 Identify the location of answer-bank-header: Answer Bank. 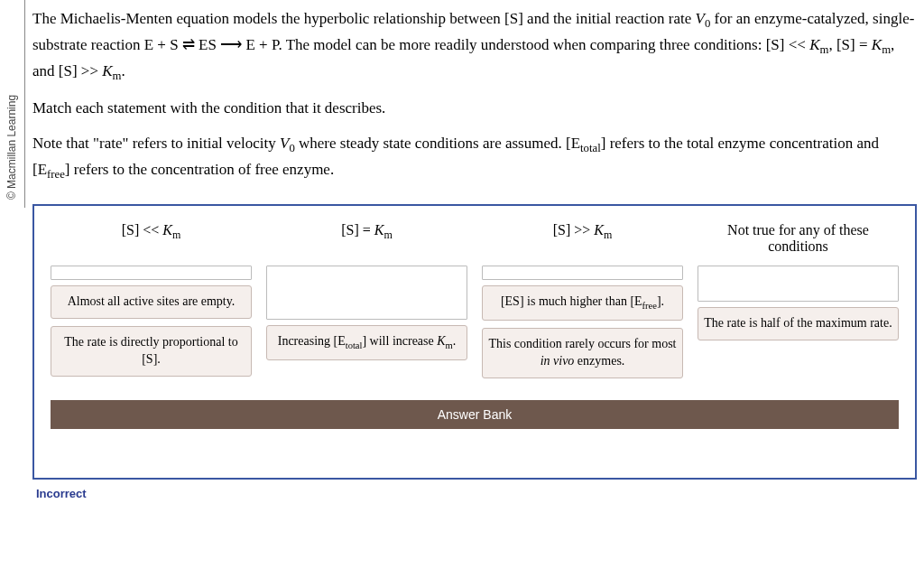
(475, 415).